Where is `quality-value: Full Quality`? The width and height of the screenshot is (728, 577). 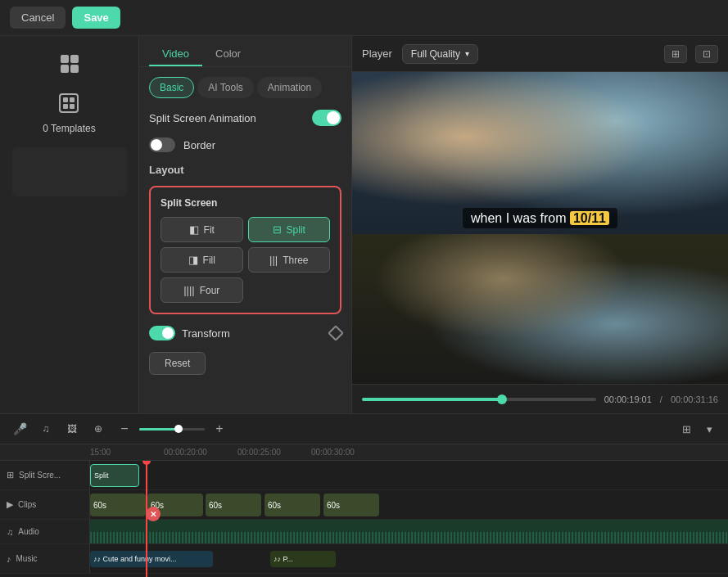
quality-value: Full Quality is located at coordinates (436, 54).